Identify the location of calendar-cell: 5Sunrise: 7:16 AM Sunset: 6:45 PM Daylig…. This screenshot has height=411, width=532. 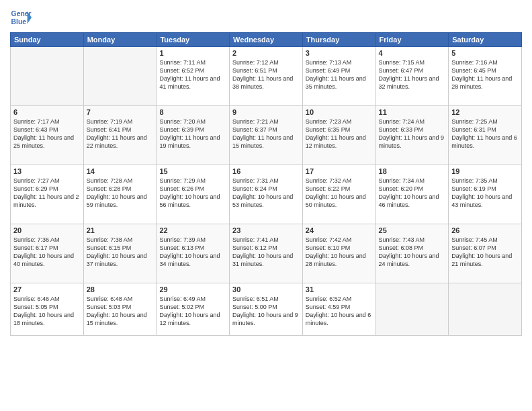
(485, 77).